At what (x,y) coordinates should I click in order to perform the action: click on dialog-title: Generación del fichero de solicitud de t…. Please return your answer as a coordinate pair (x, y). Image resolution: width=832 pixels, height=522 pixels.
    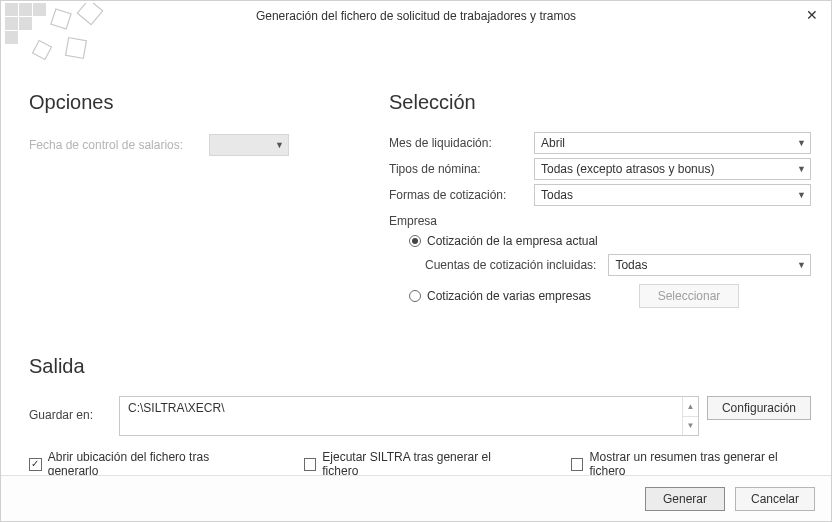
    Looking at the image, I should click on (416, 16).